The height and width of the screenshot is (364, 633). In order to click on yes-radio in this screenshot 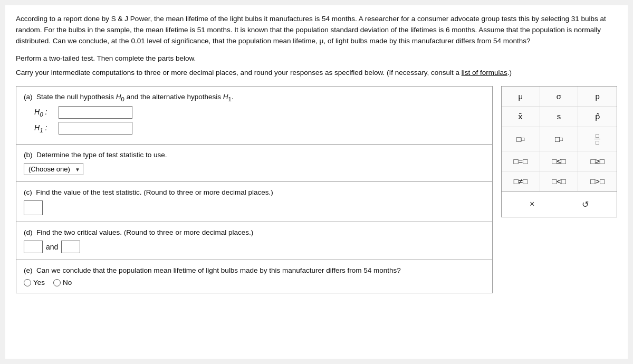, I will do `click(27, 283)`.